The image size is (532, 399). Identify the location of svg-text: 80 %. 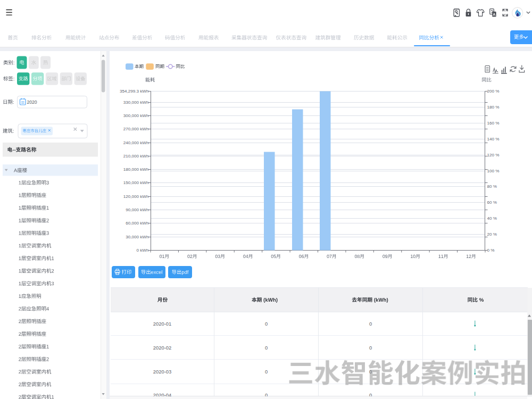
(492, 186).